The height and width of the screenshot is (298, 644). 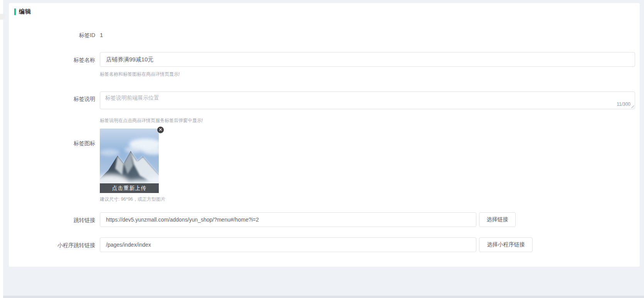 What do you see at coordinates (506, 245) in the screenshot?
I see `select-mini-link-button: 选择小程序链接` at bounding box center [506, 245].